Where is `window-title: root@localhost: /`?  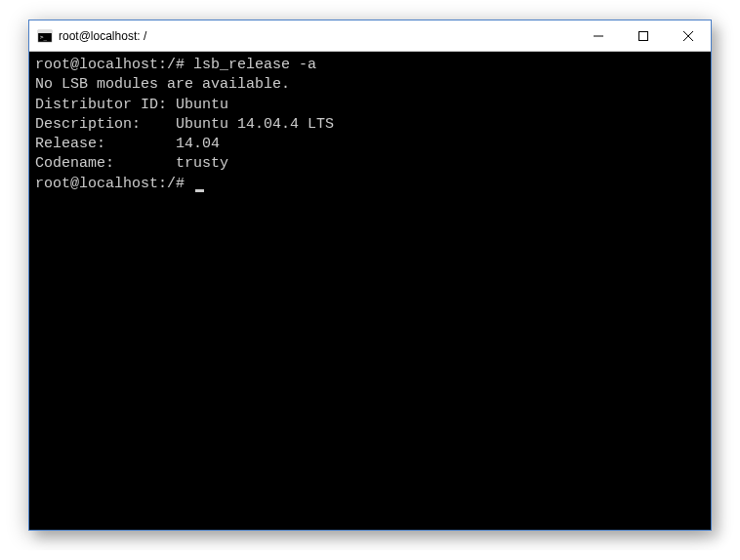
window-title: root@localhost: / is located at coordinates (317, 36).